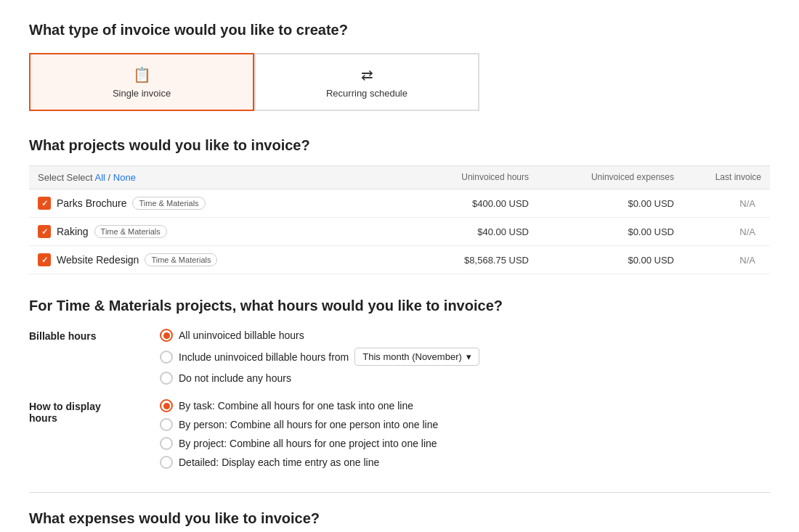 Image resolution: width=799 pixels, height=532 pixels. What do you see at coordinates (718, 232) in the screenshot?
I see `last-invoice-1: N/A` at bounding box center [718, 232].